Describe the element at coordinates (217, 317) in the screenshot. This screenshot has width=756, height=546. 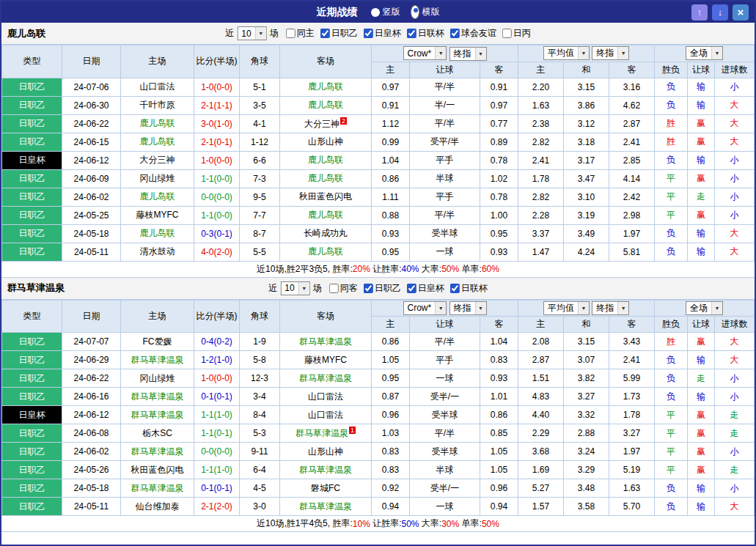
I see `col-score: 比分(半场)` at that location.